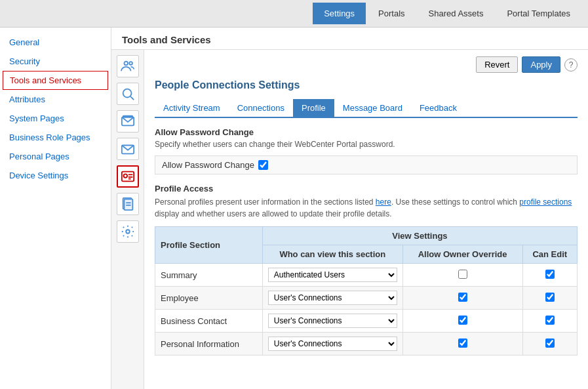  What do you see at coordinates (539, 13) in the screenshot?
I see `tab-portal-templates: Portal Templates` at bounding box center [539, 13].